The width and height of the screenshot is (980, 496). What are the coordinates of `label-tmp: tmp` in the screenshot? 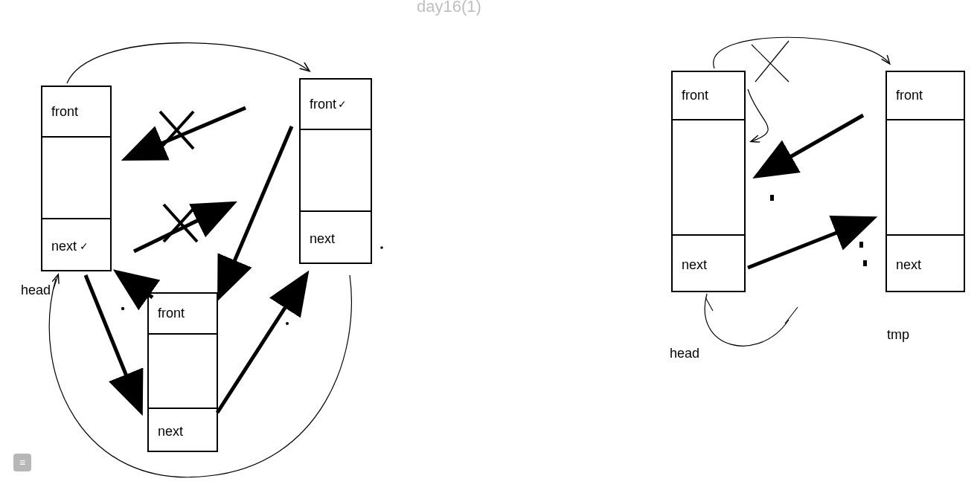 It's located at (898, 335).